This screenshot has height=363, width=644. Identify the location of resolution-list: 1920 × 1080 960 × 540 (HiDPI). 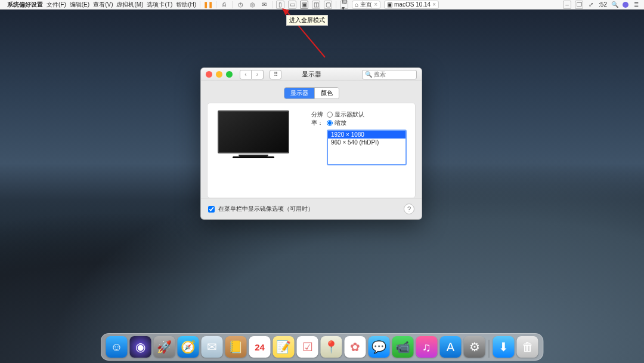
(367, 147).